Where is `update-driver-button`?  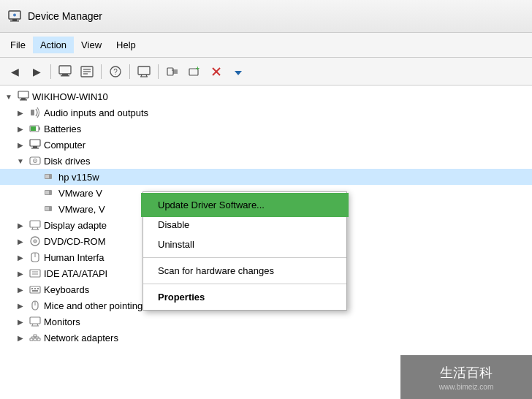
update-driver-button is located at coordinates (87, 72).